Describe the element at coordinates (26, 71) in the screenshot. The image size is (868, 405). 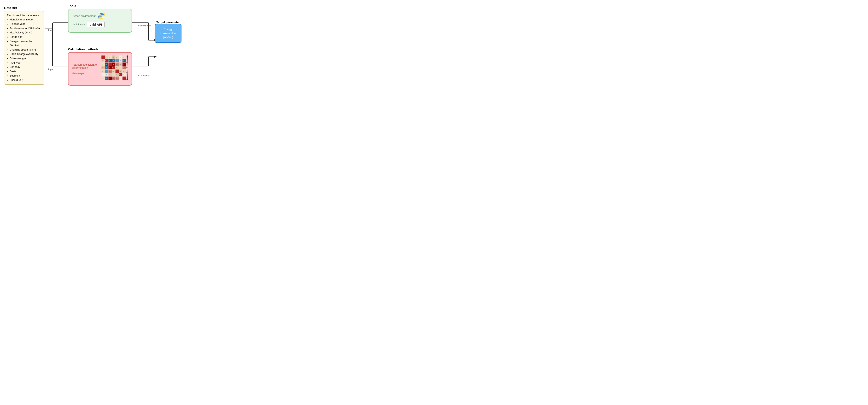
I see `list-item: Seats` at that location.